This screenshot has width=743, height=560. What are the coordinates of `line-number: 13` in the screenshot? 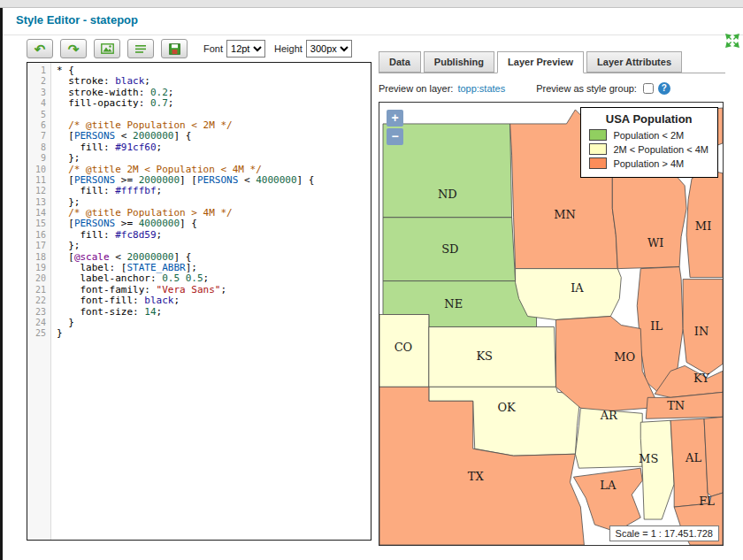 It's located at (39, 203).